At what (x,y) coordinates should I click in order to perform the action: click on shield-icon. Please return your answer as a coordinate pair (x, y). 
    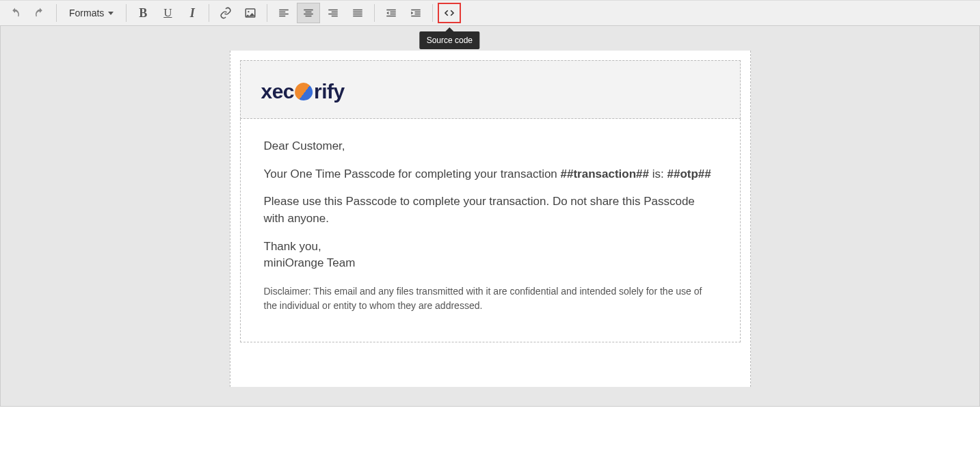
    Looking at the image, I should click on (304, 92).